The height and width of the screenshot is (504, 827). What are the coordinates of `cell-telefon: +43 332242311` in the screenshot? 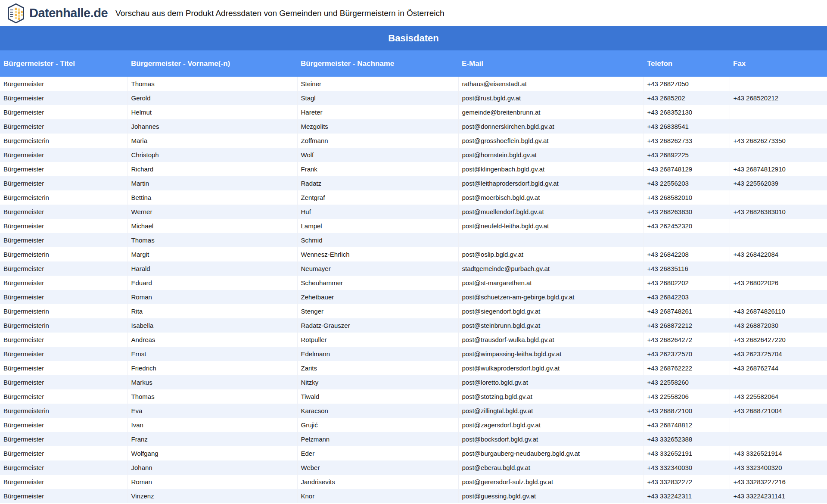 It's located at (687, 496).